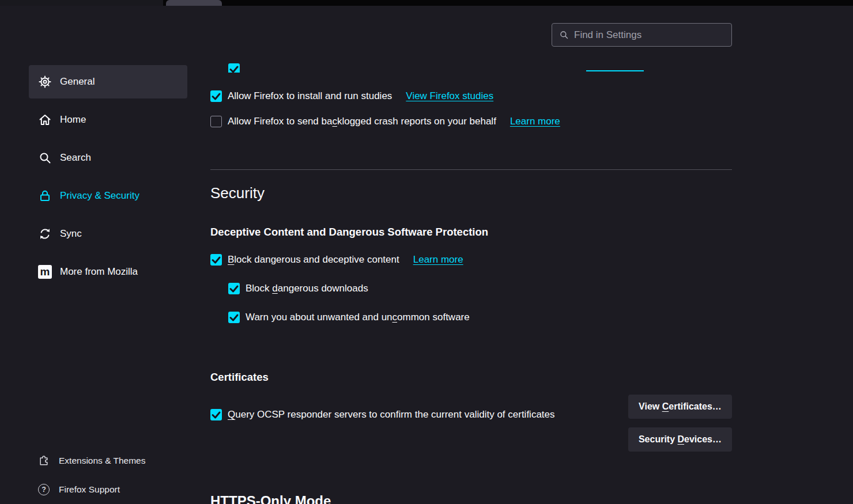  Describe the element at coordinates (695, 407) in the screenshot. I see `label-post: ertificates…` at that location.